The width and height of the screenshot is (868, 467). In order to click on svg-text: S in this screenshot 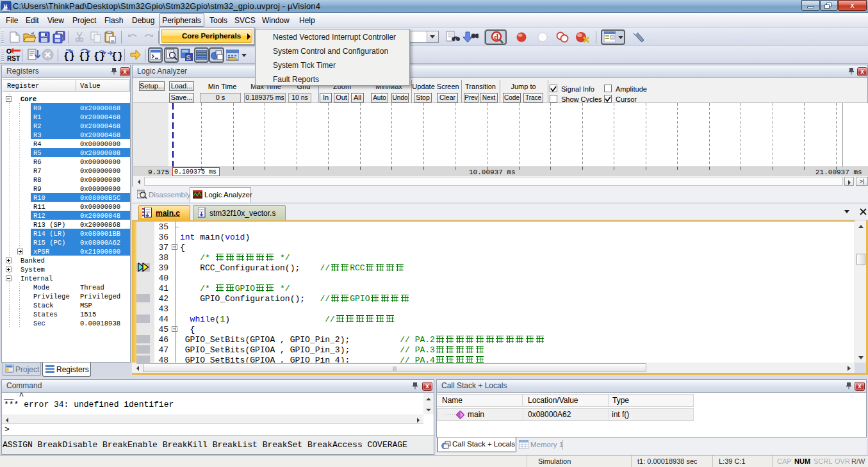, I will do `click(188, 58)`.